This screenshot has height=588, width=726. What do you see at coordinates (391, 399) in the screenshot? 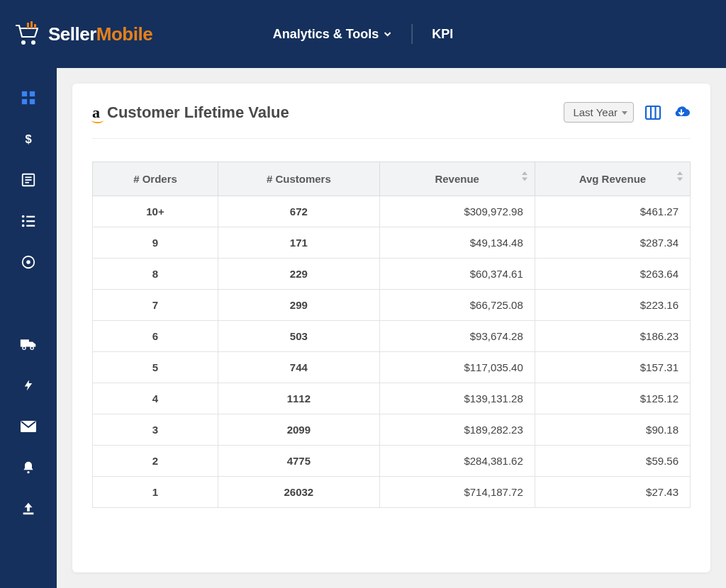
I see `table-row: 41112$139,131.28$125.12` at bounding box center [391, 399].